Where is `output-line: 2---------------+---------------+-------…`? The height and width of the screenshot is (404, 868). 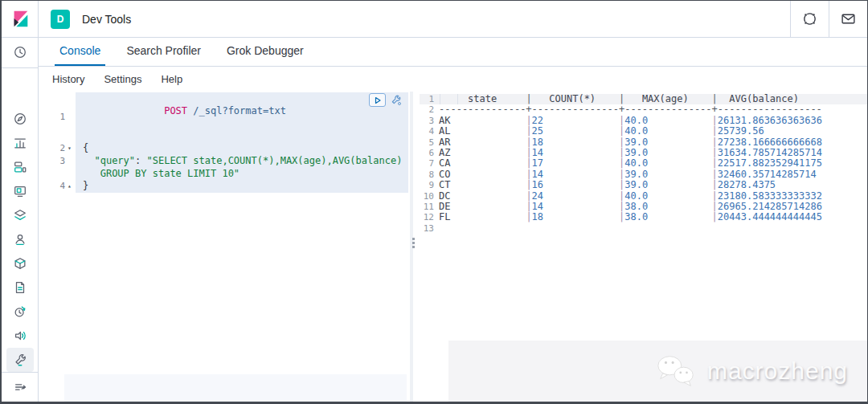
output-line: 2---------------+---------------+-------… is located at coordinates (643, 109).